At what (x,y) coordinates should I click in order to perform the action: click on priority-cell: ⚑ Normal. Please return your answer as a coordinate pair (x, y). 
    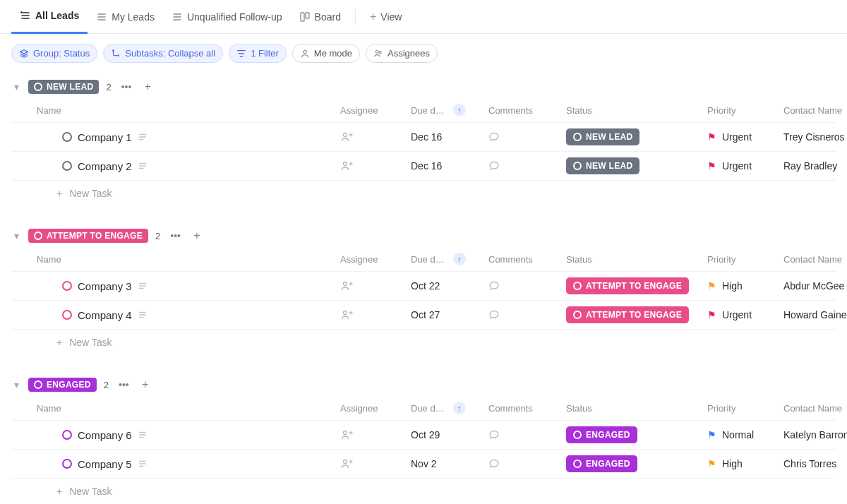
    Looking at the image, I should click on (745, 435).